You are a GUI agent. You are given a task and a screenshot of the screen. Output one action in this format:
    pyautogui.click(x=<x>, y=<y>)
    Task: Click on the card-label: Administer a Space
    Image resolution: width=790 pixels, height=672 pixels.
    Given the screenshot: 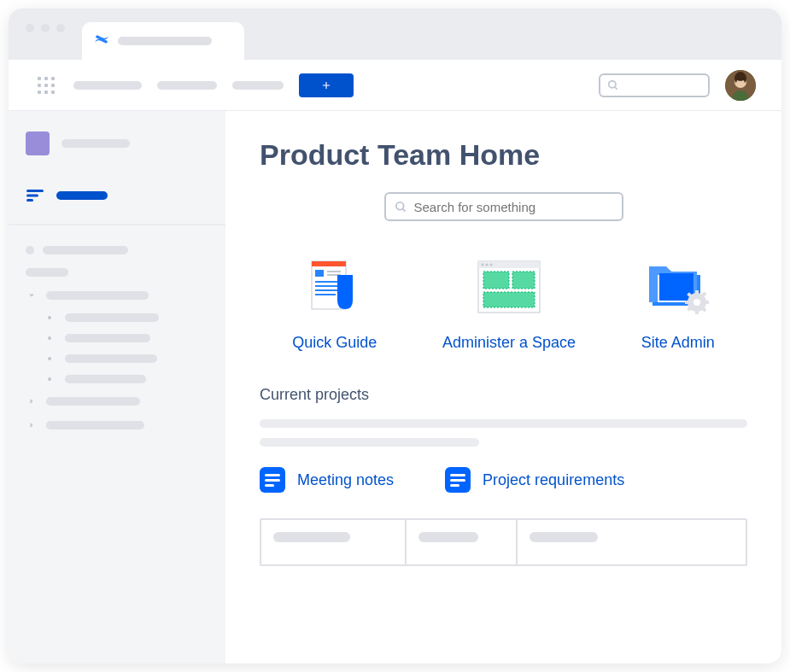 What is the action you would take?
    pyautogui.click(x=509, y=343)
    